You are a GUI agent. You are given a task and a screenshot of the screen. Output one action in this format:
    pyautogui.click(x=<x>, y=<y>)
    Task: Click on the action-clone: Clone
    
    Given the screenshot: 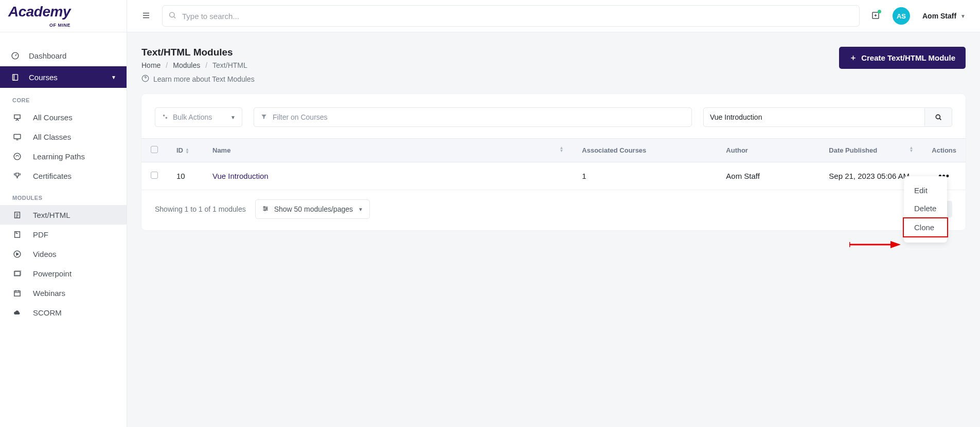 What is the action you would take?
    pyautogui.click(x=925, y=227)
    